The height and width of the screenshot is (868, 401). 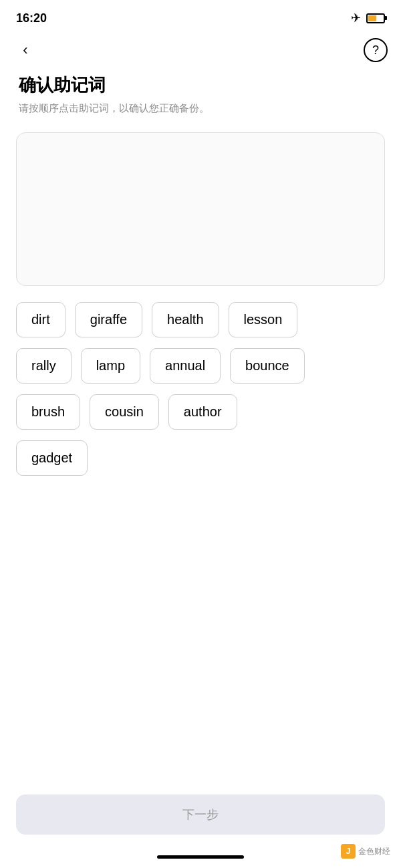 I want to click on battery-icon, so click(x=376, y=19).